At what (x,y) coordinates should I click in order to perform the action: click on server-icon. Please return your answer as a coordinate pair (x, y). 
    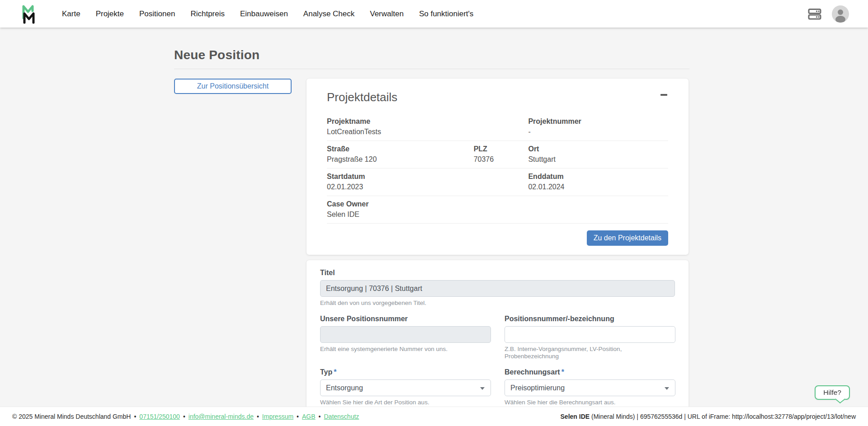
    Looking at the image, I should click on (815, 14).